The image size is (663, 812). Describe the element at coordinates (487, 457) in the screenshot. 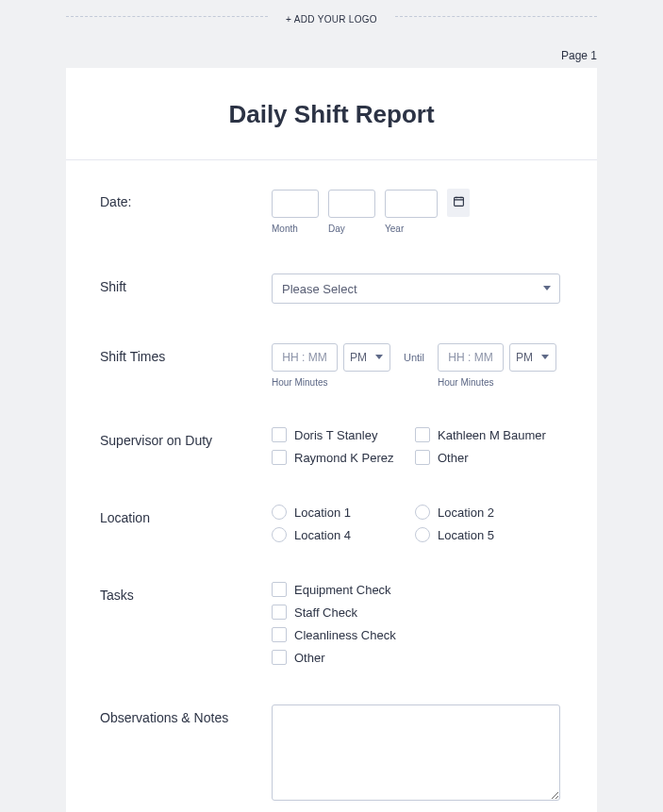

I see `supervisor-option-3: Other` at that location.